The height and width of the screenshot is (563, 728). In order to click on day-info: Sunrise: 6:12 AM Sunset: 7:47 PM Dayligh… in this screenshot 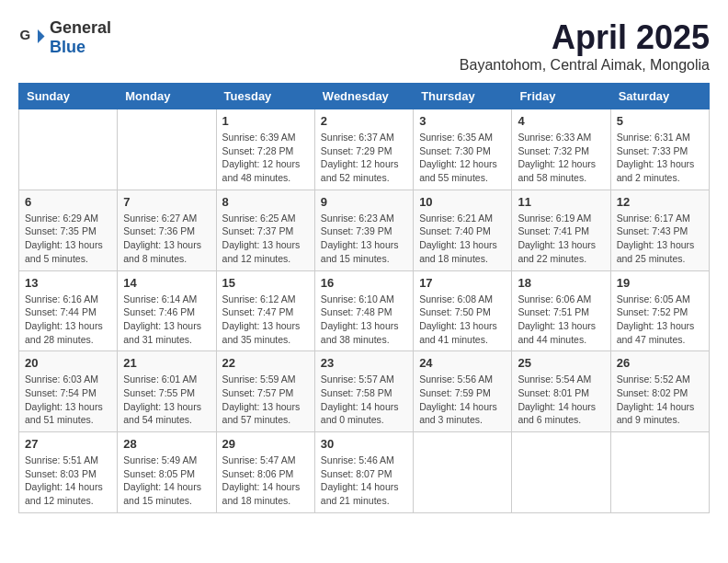, I will do `click(266, 320)`.